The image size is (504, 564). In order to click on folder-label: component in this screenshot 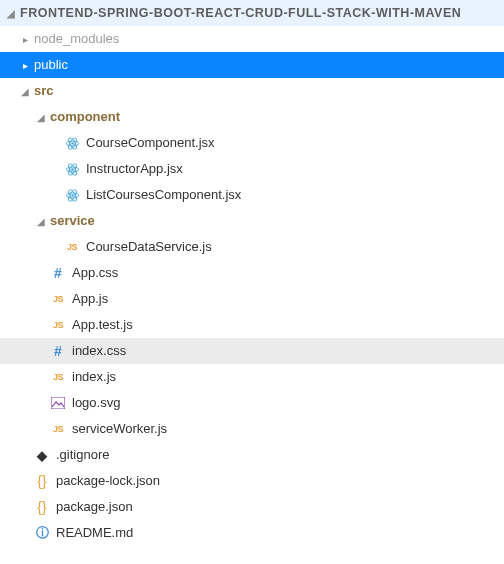, I will do `click(85, 117)`.